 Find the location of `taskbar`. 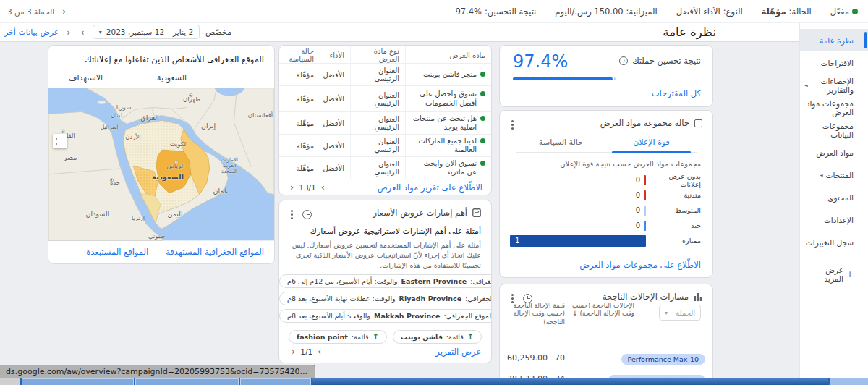

taskbar is located at coordinates (434, 381).